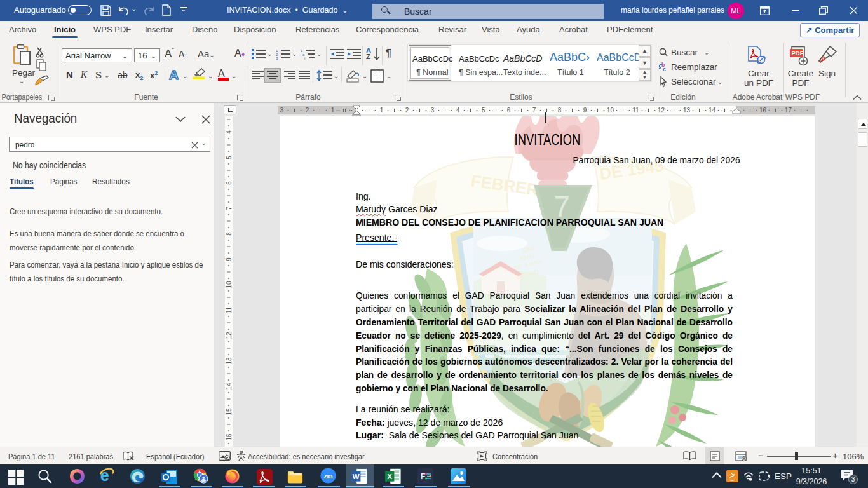  What do you see at coordinates (356, 477) in the screenshot?
I see `svg-text: W` at bounding box center [356, 477].